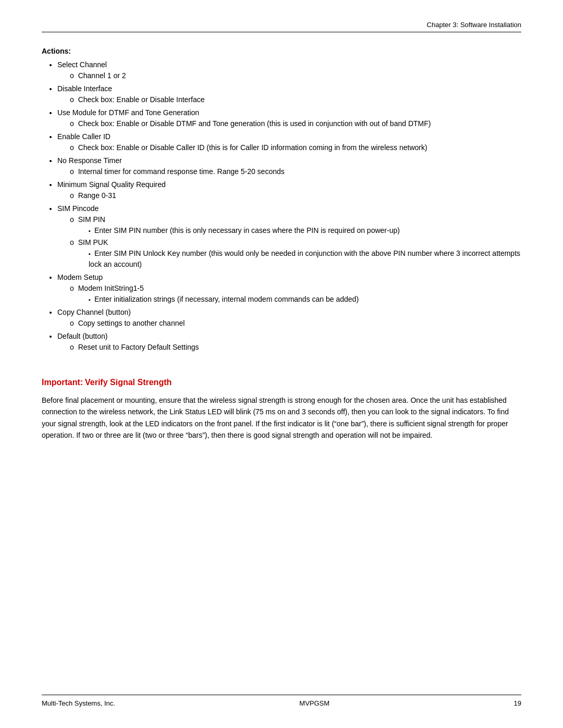 Image resolution: width=563 pixels, height=728 pixels. I want to click on list-item-text: Enter initialization strings (if necessa…, so click(226, 299).